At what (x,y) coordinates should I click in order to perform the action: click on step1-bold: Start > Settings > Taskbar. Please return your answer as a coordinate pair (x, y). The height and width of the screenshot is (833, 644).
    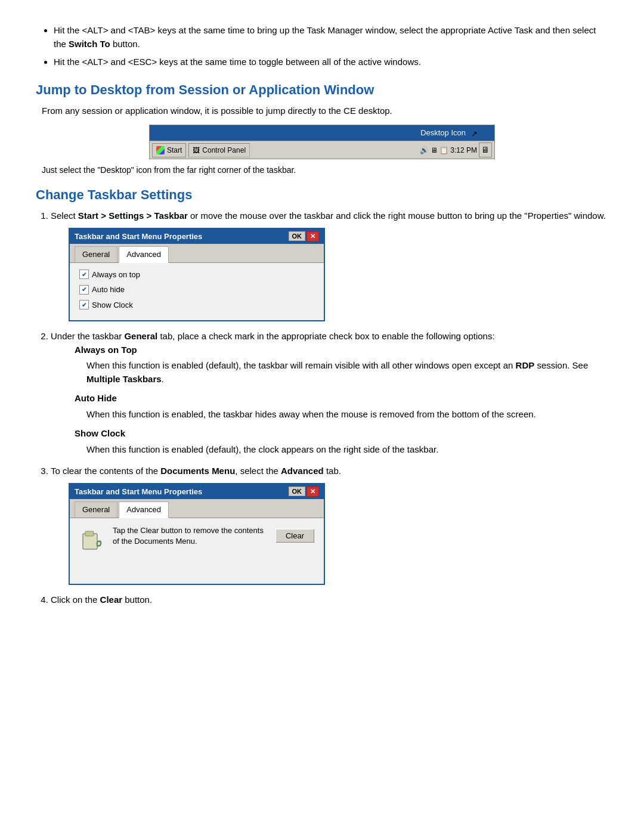
    Looking at the image, I should click on (133, 216).